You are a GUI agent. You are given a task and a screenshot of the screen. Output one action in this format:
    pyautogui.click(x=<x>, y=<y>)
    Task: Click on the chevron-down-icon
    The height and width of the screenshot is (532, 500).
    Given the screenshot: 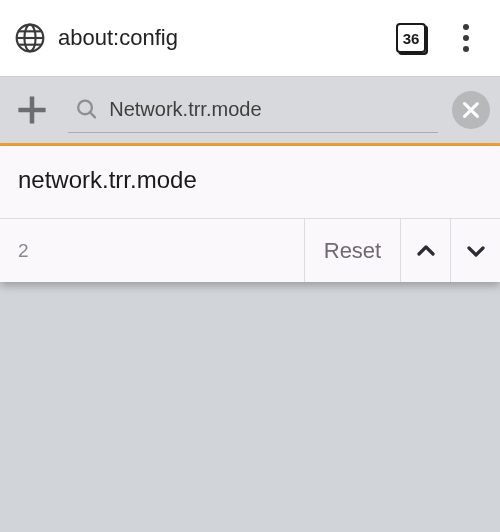 What is the action you would take?
    pyautogui.click(x=476, y=251)
    